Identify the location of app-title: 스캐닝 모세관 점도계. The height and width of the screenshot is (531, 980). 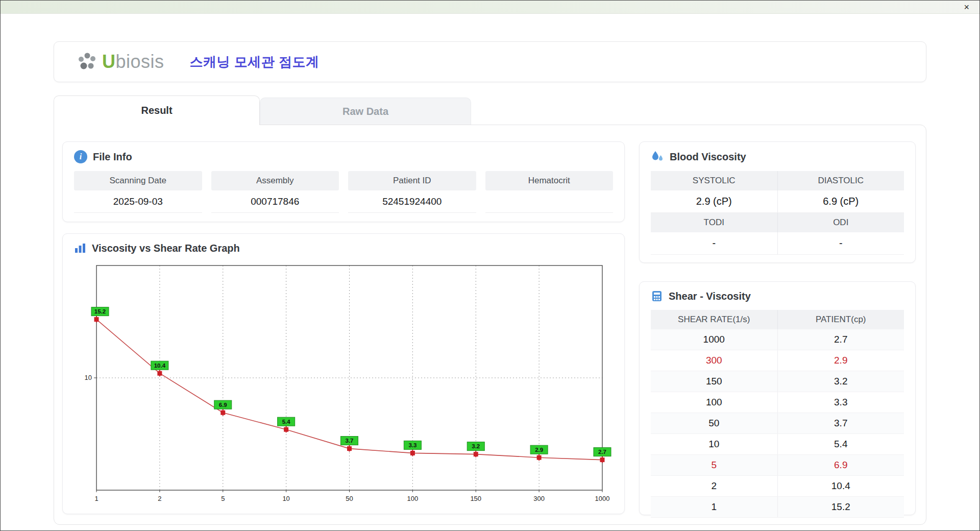
(255, 62).